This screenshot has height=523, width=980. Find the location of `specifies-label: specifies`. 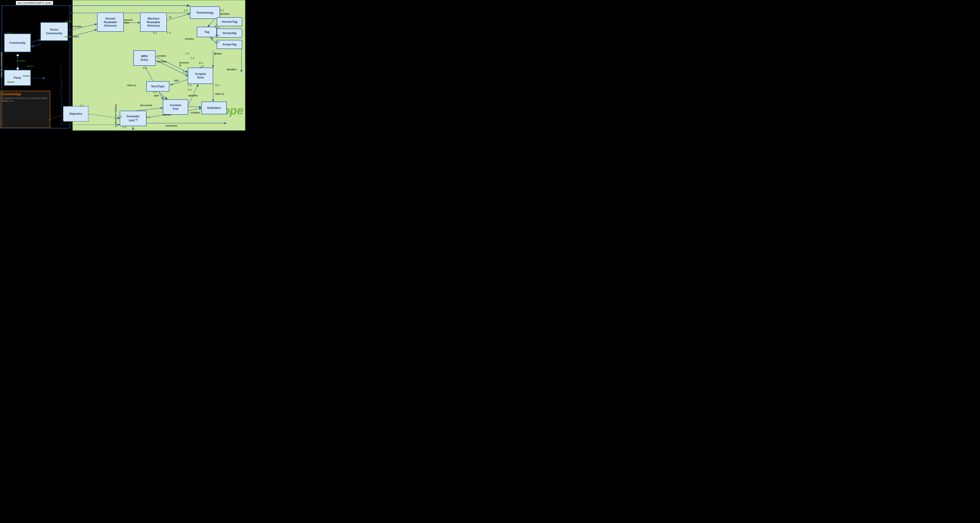

specifies-label: specifies is located at coordinates (193, 95).